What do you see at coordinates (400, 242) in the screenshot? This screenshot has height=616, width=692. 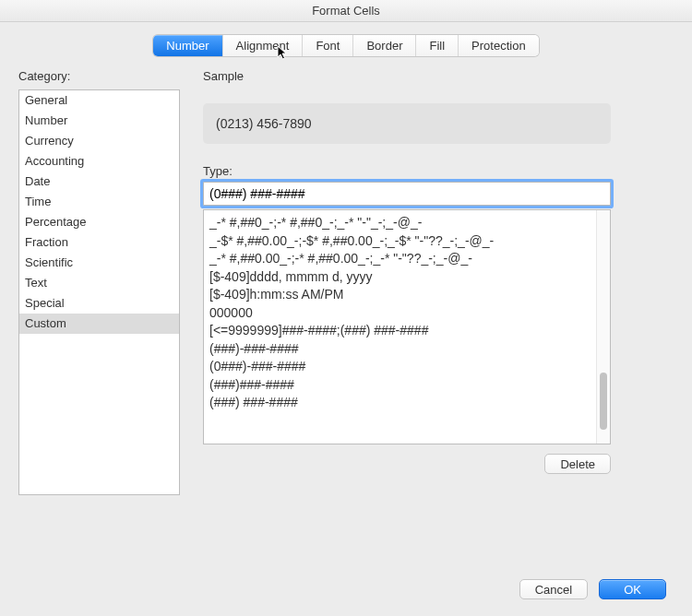 I see `type-item: _-$* #,##0.00_-;-$* #,##0.00_-;_-$* "-"?…` at bounding box center [400, 242].